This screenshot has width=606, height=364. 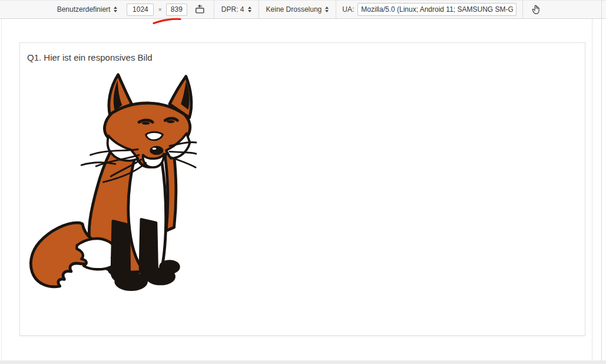 I want to click on rotate-viewport-icon, so click(x=200, y=9).